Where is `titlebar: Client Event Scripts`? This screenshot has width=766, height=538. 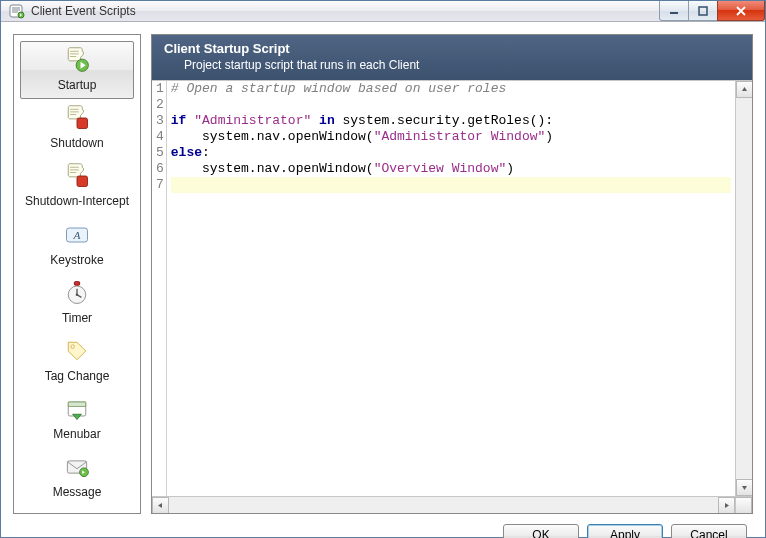
titlebar: Client Event Scripts is located at coordinates (383, 12).